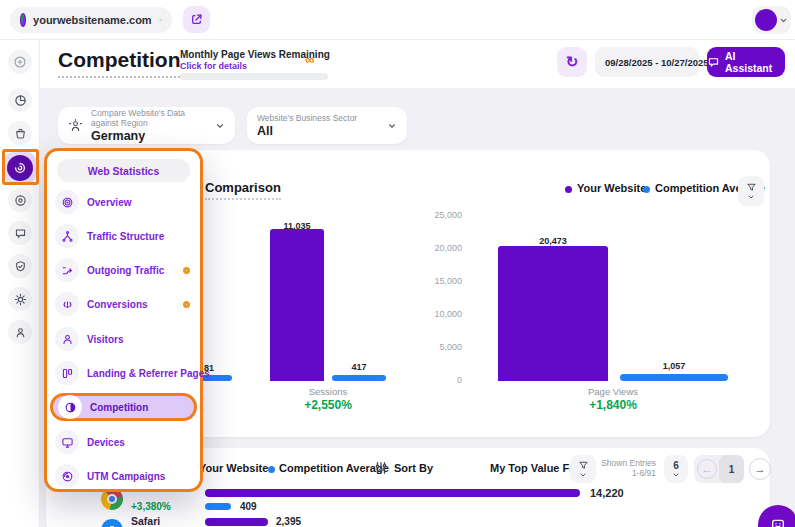  Describe the element at coordinates (318, 118) in the screenshot. I see `sector-filter-label: Website's Business Sector` at that location.